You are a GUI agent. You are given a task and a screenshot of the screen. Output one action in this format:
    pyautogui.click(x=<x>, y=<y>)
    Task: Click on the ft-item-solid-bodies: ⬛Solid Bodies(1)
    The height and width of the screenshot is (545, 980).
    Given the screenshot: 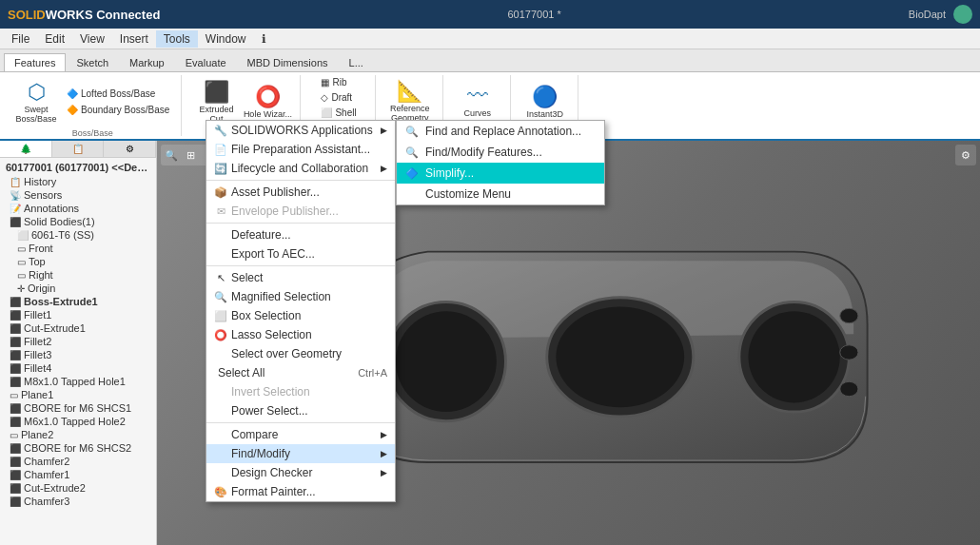 What is the action you would take?
    pyautogui.click(x=78, y=222)
    